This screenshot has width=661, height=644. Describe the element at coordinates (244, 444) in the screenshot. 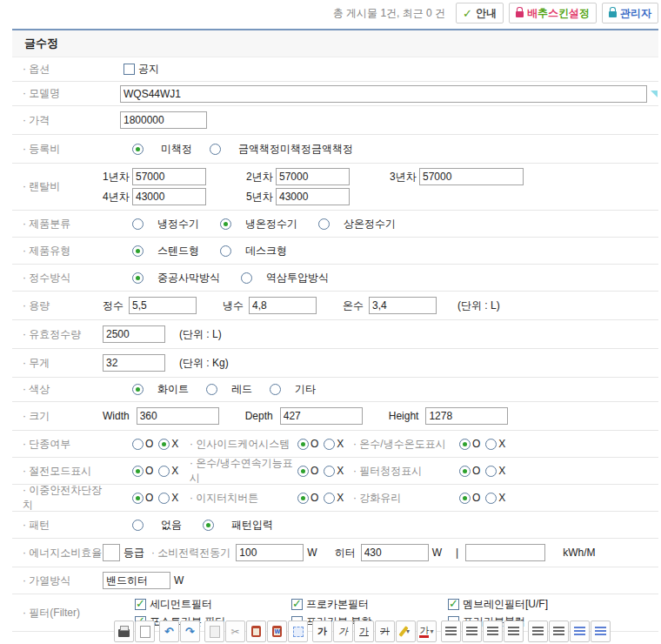

I see `sub-label-inside-care: · 인사이드케어시스템` at that location.